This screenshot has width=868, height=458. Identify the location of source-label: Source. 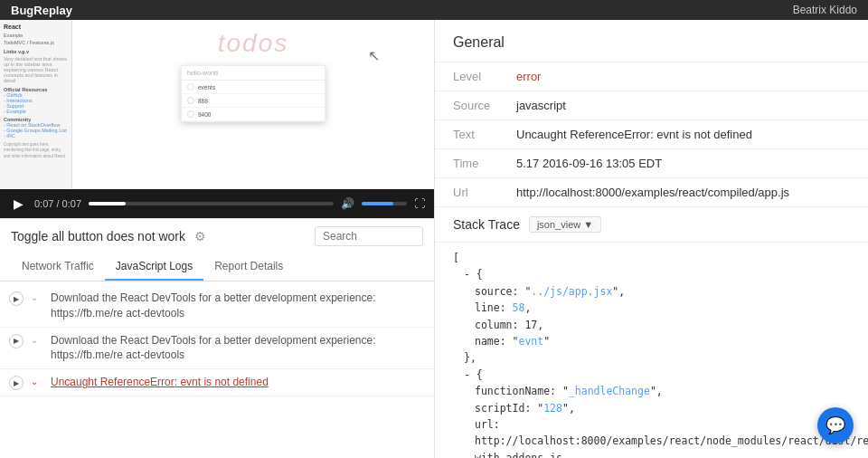
(471, 105).